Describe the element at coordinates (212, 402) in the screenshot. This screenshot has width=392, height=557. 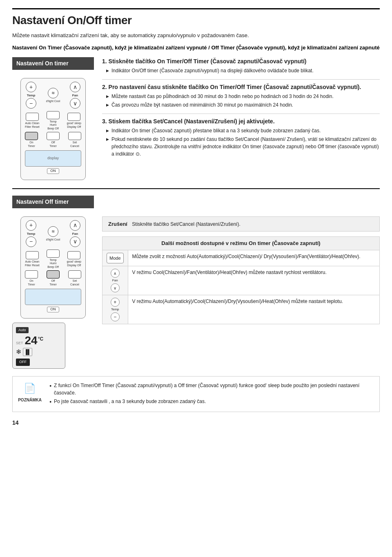
I see `note-bullet-2: Po jste časovač nastavili , a na 3 sekun…` at that location.